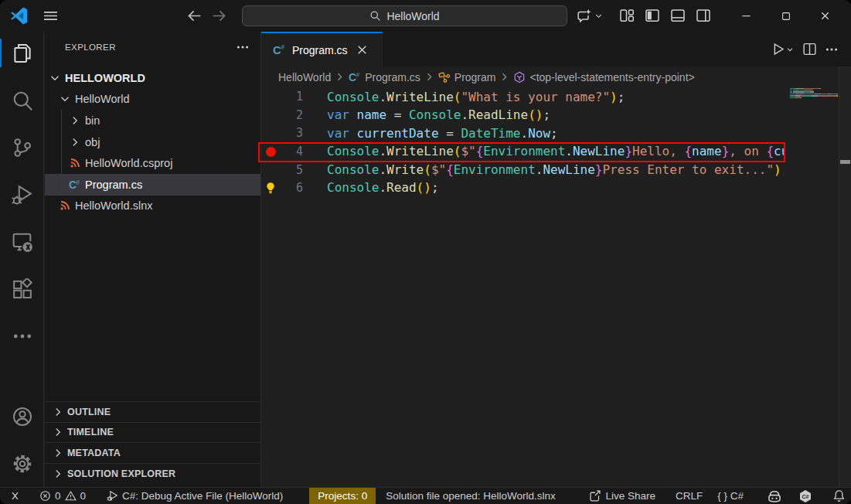 The image size is (851, 504). I want to click on line-number: 2, so click(291, 115).